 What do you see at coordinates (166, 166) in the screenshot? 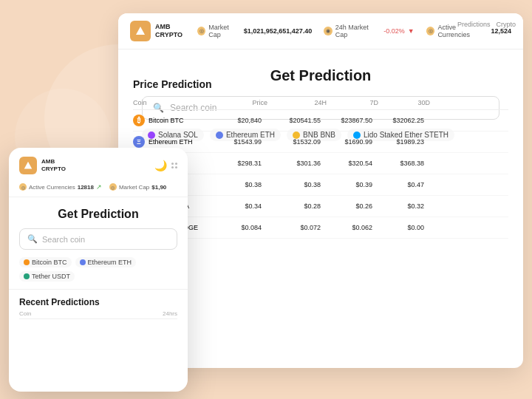
I see `front-header-icons: 🌙` at bounding box center [166, 166].